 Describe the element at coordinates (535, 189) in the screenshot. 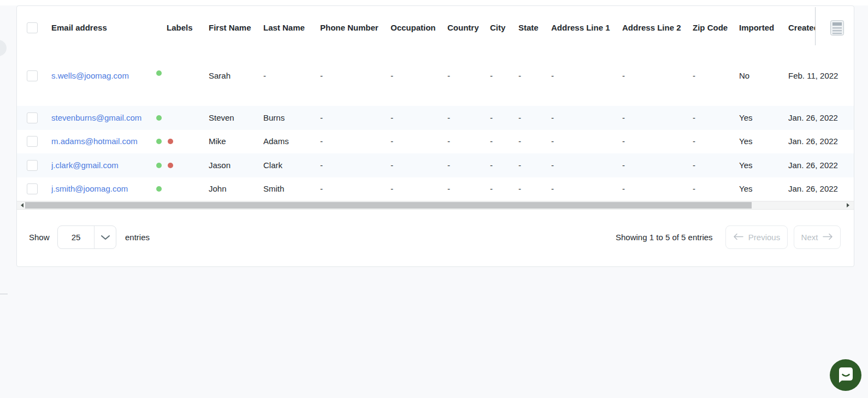

I see `cell-state: -` at that location.